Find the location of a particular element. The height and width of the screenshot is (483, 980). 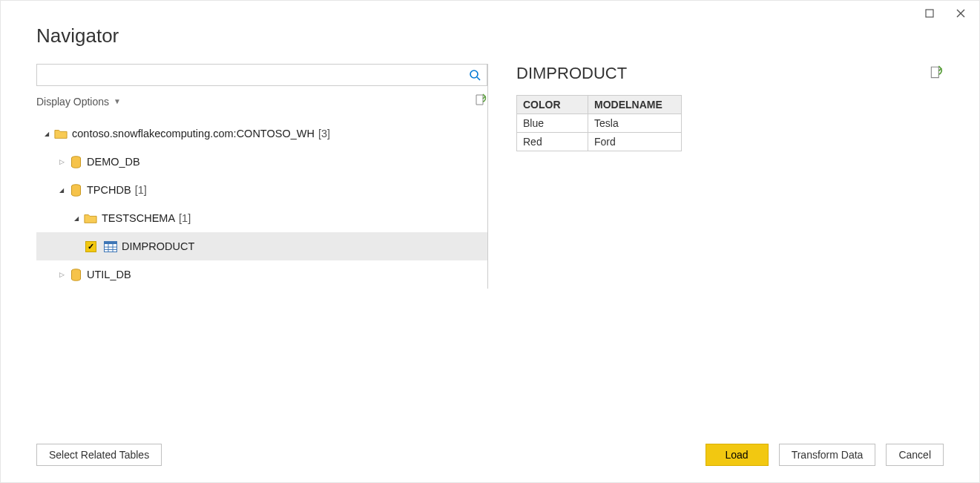

close-button is located at coordinates (961, 13).